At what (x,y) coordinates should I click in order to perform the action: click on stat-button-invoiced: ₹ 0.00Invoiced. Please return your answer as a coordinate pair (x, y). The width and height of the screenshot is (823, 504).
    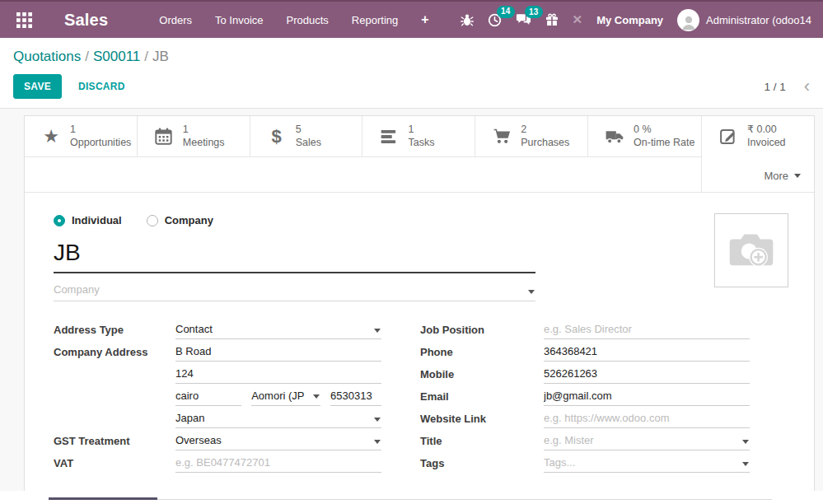
    Looking at the image, I should click on (758, 137).